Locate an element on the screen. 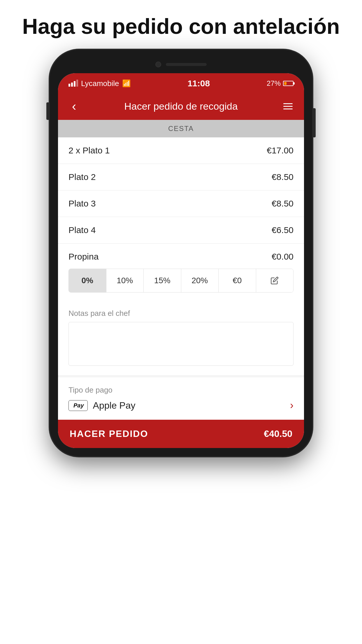  signal-bars is located at coordinates (73, 83).